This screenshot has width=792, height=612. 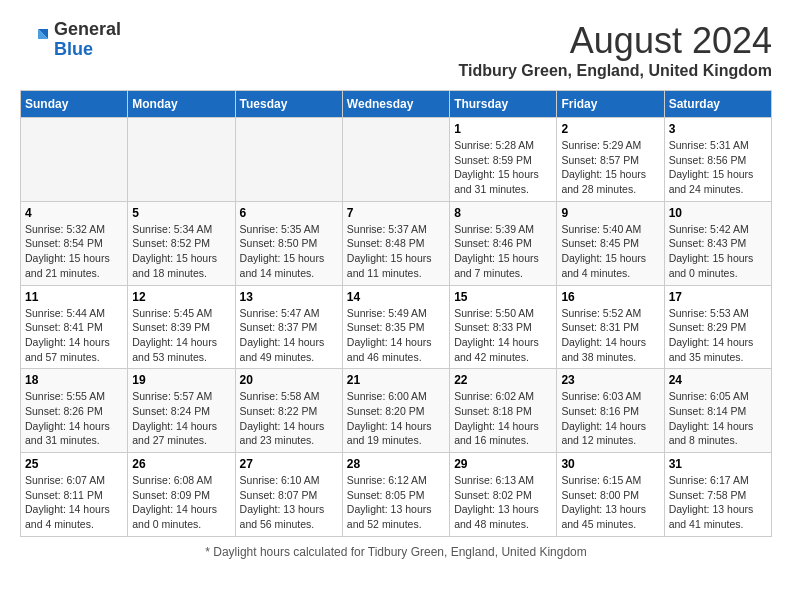 What do you see at coordinates (396, 213) in the screenshot?
I see `day-number: 7` at bounding box center [396, 213].